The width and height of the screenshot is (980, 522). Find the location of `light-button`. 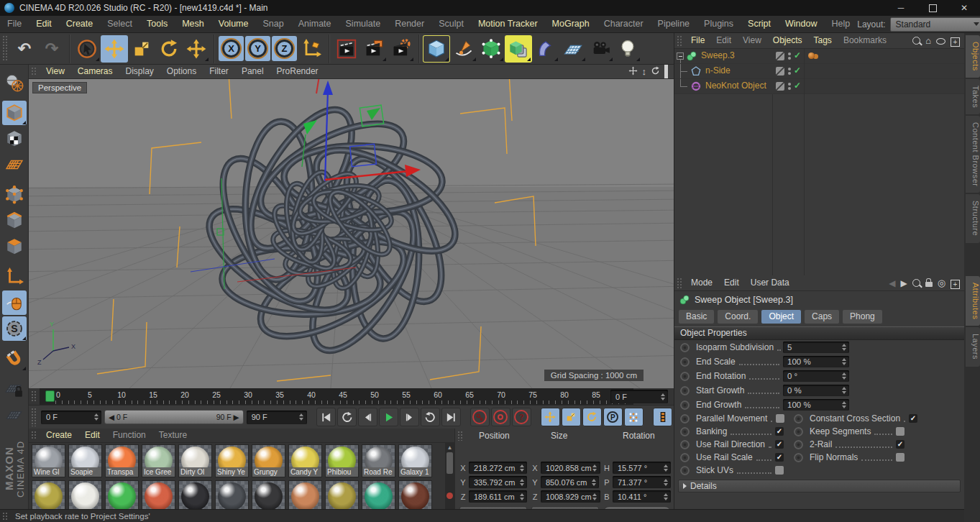

light-button is located at coordinates (628, 49).